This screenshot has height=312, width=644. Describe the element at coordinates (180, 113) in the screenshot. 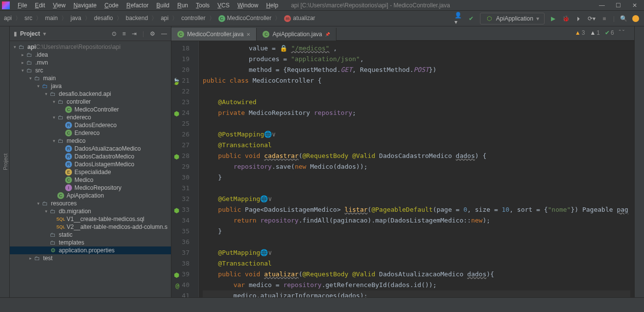

I see `gutter-line: ⬢24` at that location.